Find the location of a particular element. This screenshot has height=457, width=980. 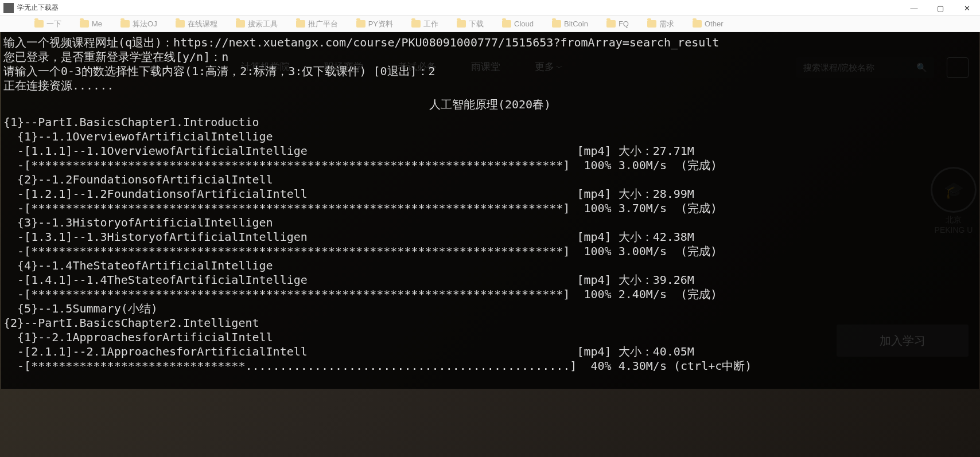

bookmark-item: 在线课程 is located at coordinates (196, 24).